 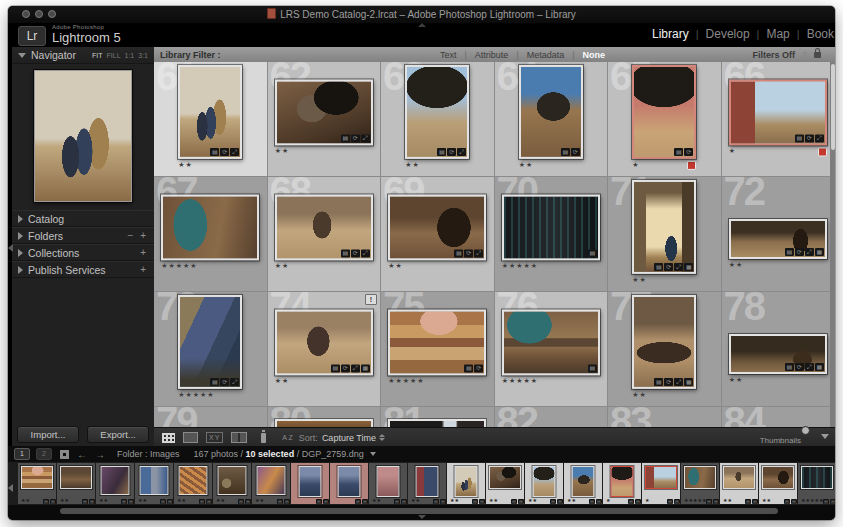 I want to click on primary-monitor-button: 1, so click(x=22, y=454).